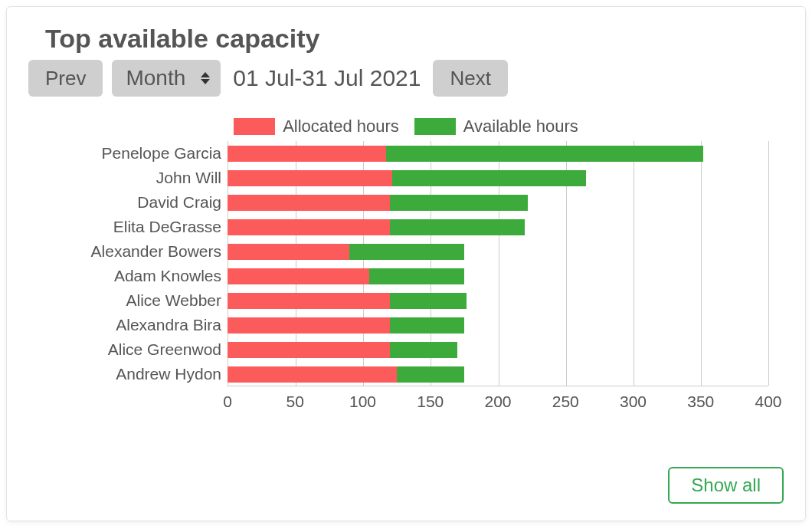 The width and height of the screenshot is (812, 529). What do you see at coordinates (633, 402) in the screenshot?
I see `x-tick: 300` at bounding box center [633, 402].